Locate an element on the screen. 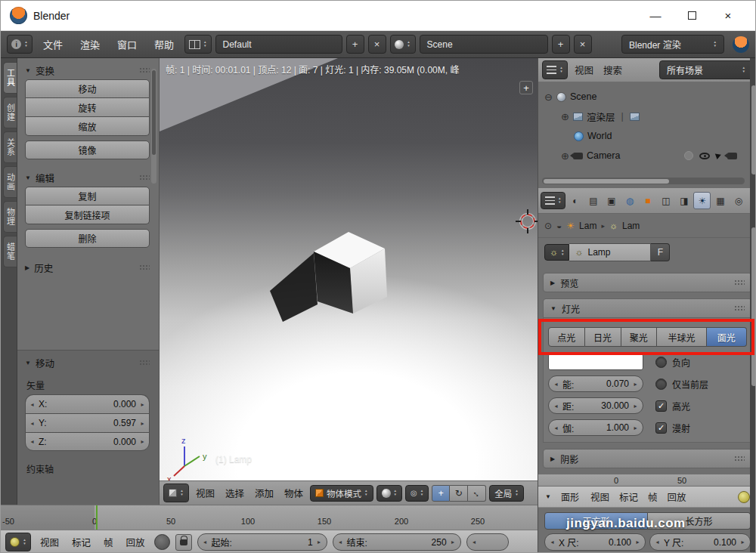 The width and height of the screenshot is (756, 553). lamp-browse-button: ☼ ▲▼ is located at coordinates (556, 252).